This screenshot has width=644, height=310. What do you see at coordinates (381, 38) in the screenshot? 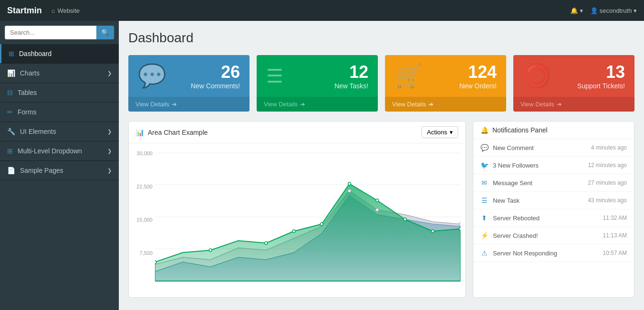
I see `page-title: Dashboard` at bounding box center [381, 38].